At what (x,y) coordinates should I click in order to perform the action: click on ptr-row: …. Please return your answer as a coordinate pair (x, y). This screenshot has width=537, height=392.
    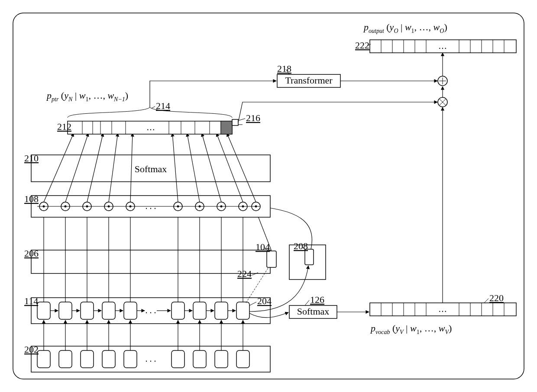
    Looking at the image, I should click on (150, 128).